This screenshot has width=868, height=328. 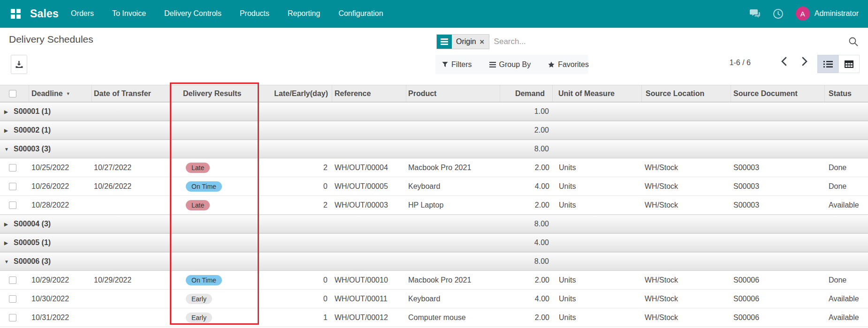 I want to click on column-header-unit-of-measure: Unit of Measure, so click(x=597, y=94).